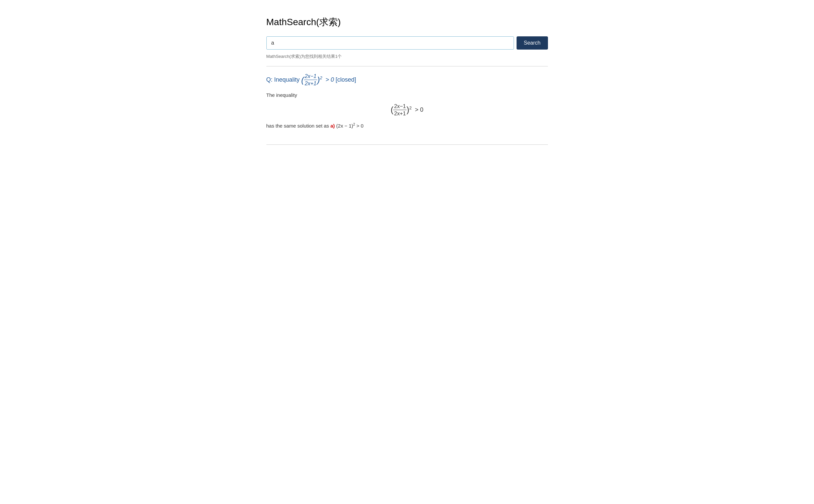  What do you see at coordinates (333, 126) in the screenshot?
I see `highlight-a: a)` at bounding box center [333, 126].